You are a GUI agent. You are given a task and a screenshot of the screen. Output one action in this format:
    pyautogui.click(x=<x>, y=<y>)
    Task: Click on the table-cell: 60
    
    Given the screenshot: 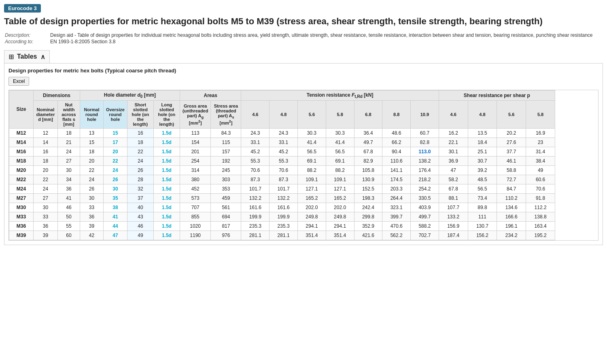 What is the action you would take?
    pyautogui.click(x=69, y=235)
    